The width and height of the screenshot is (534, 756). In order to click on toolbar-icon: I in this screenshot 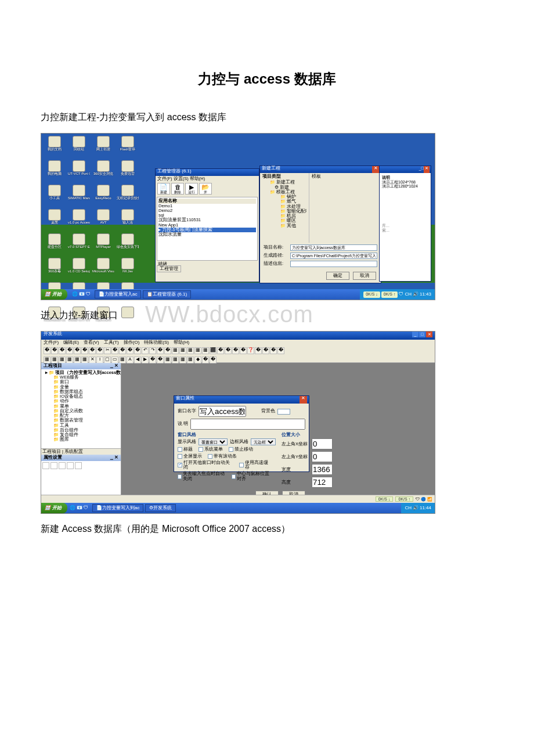, I will do `click(100, 360)`.